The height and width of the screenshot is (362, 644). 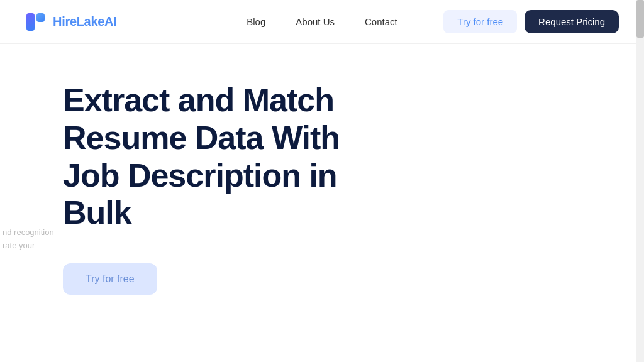 I want to click on request-pricing-button: Request Pricing, so click(x=572, y=21).